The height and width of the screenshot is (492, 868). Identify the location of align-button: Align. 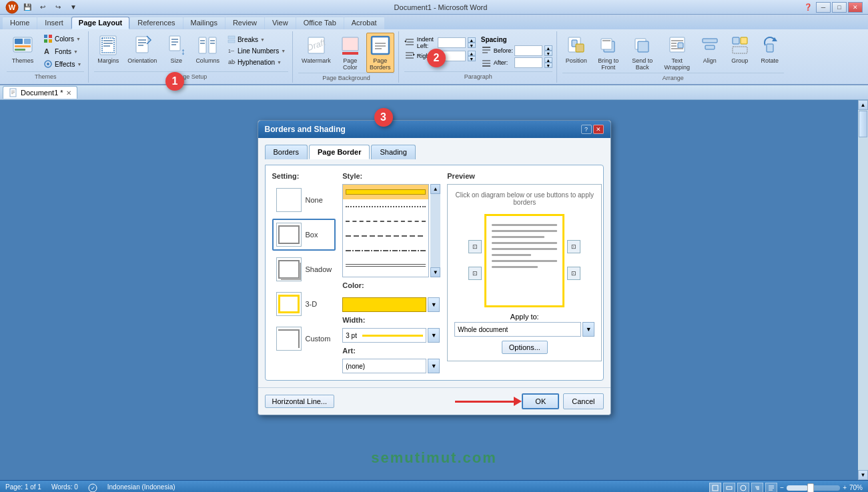
(710, 49).